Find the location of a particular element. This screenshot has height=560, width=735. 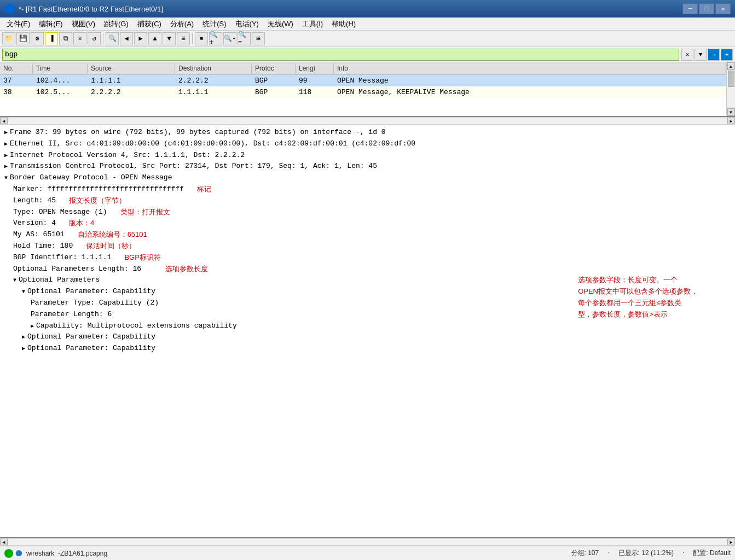

detail-ethernet-line: Ethernet II, Src: c4:01:09:d0:00:00 (c4:… is located at coordinates (368, 144).